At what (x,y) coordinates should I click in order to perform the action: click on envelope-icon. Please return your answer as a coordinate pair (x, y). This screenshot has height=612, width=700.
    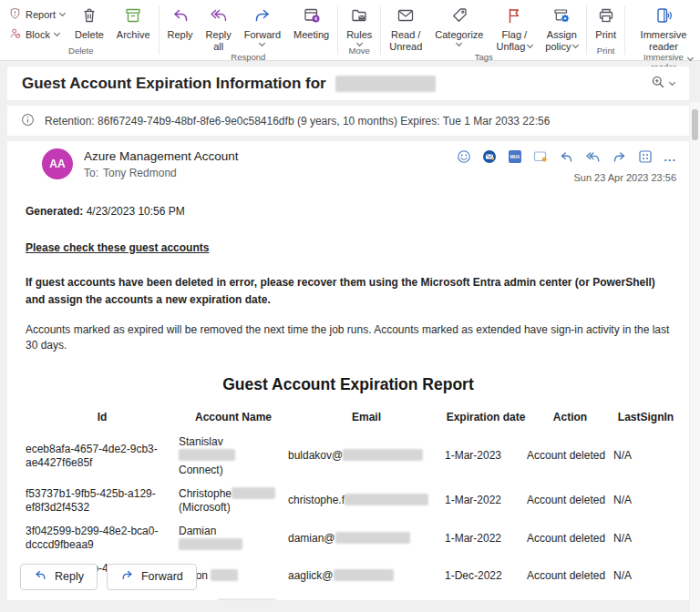
    Looking at the image, I should click on (406, 16).